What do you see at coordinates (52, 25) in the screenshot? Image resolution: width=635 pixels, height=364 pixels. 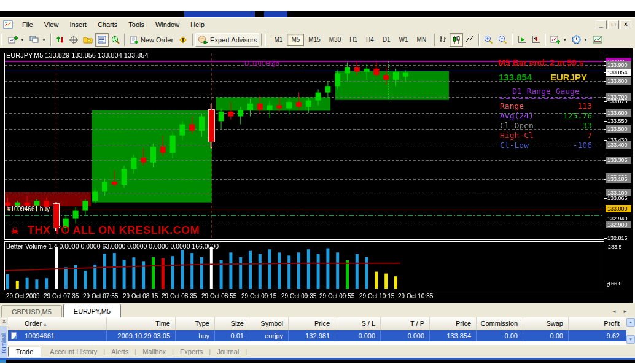 I see `menu-view: View` at bounding box center [52, 25].